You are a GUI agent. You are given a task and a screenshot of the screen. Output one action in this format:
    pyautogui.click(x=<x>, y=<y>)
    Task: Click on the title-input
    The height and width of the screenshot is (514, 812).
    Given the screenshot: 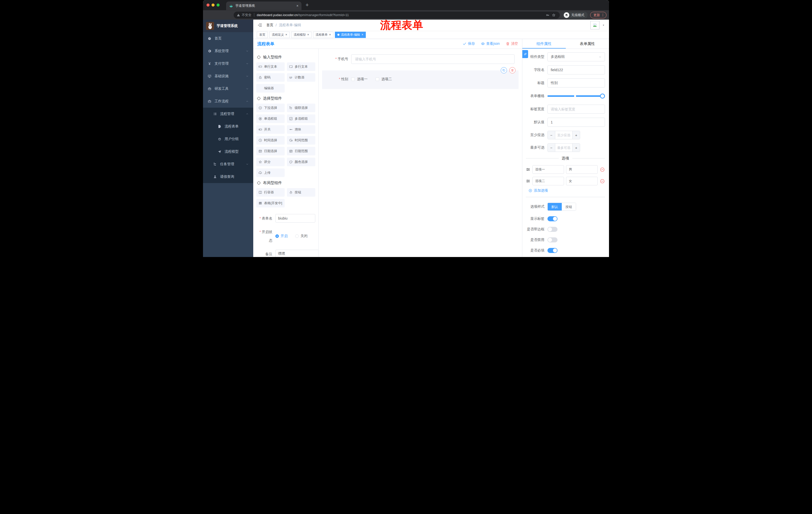 What is the action you would take?
    pyautogui.click(x=576, y=83)
    